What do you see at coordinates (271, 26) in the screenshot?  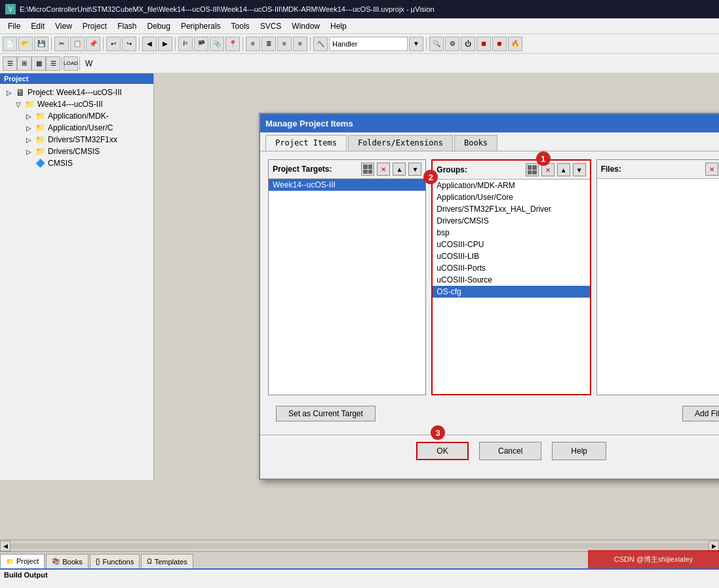 I see `menu-svcs: SVCS` at bounding box center [271, 26].